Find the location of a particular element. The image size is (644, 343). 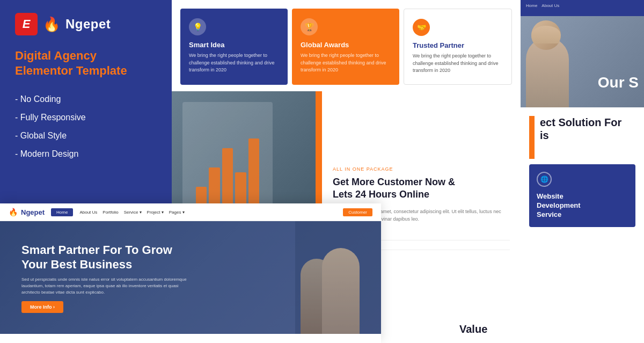

elementor-icon: E is located at coordinates (26, 24).